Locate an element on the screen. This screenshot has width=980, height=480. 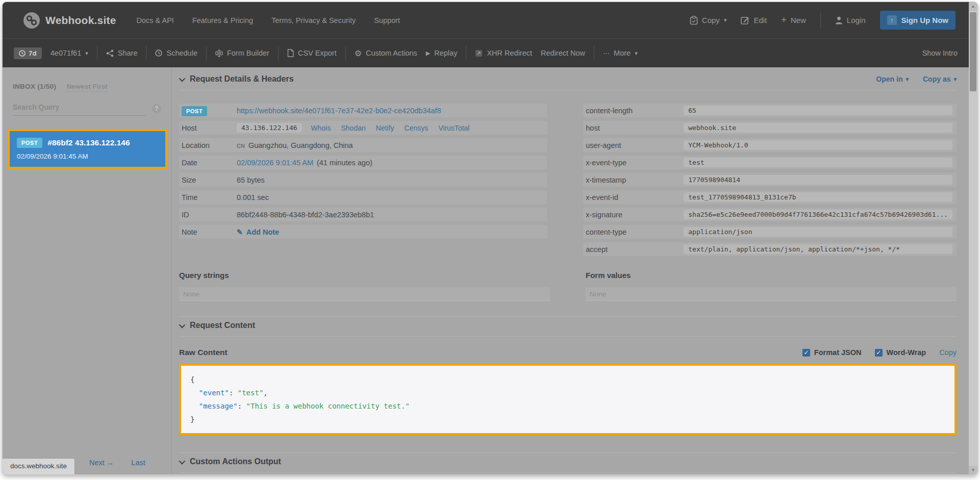
sort-order-toggle: Newest First is located at coordinates (87, 87).